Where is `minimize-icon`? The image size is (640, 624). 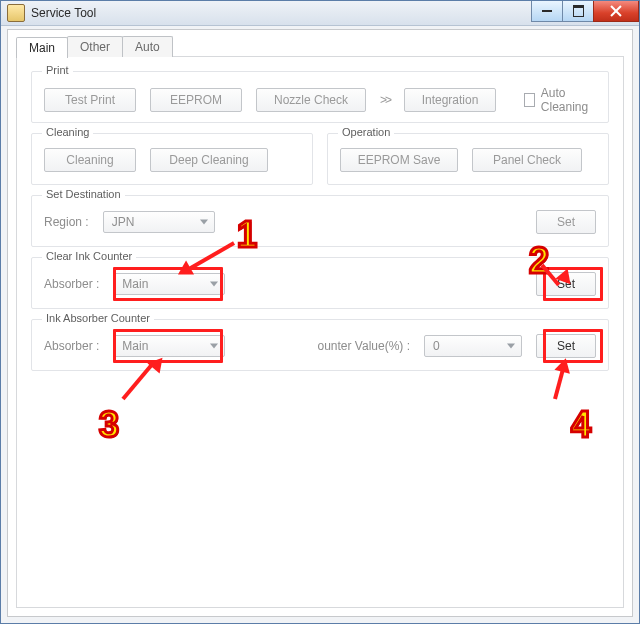 minimize-icon is located at coordinates (547, 11).